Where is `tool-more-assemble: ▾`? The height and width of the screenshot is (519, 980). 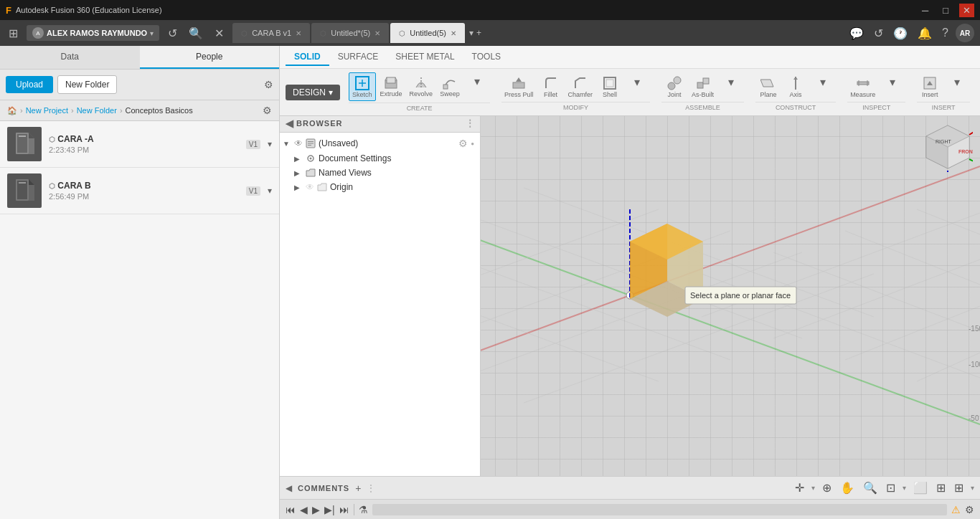 tool-more-assemble: ▾ is located at coordinates (731, 87).